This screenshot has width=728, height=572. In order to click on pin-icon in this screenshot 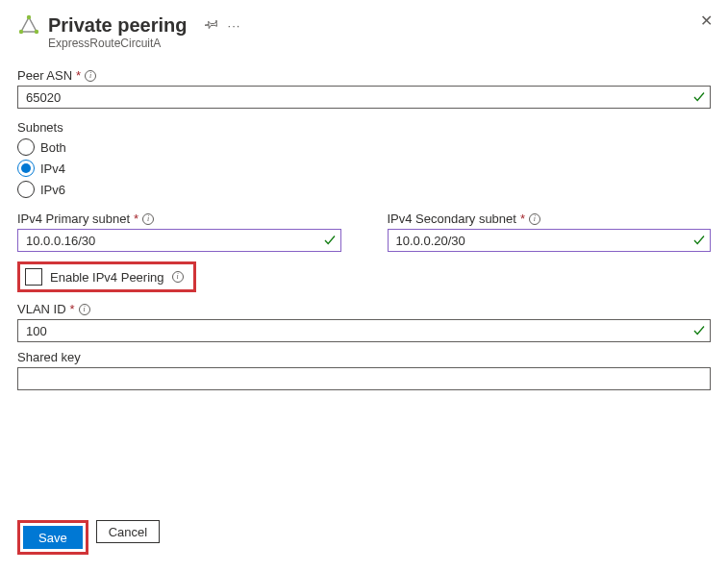, I will do `click(212, 25)`.